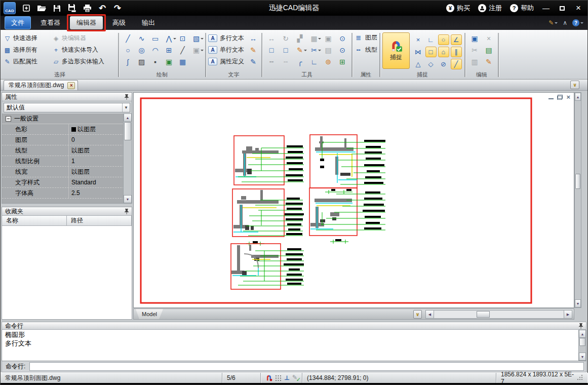  Describe the element at coordinates (578, 23) in the screenshot. I see `ribbon-help-button: ?` at that location.